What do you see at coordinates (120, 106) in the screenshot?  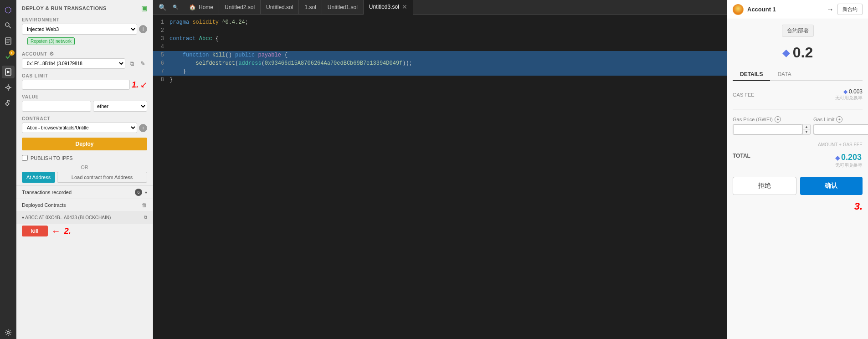 I see `value-unit-select: ether wei gwei finney` at bounding box center [120, 106].